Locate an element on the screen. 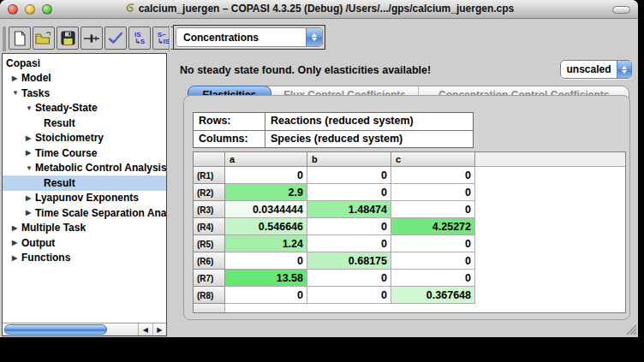 This screenshot has height=362, width=644. tree-item-label: Tasks is located at coordinates (36, 93).